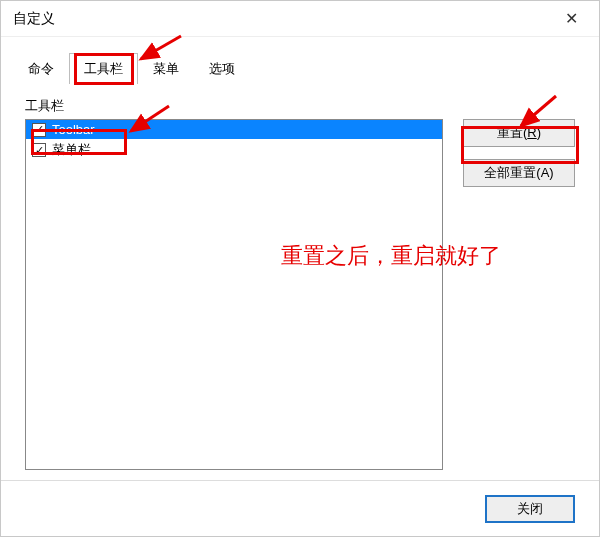  What do you see at coordinates (300, 508) in the screenshot?
I see `dialog-footer: 关闭` at bounding box center [300, 508].